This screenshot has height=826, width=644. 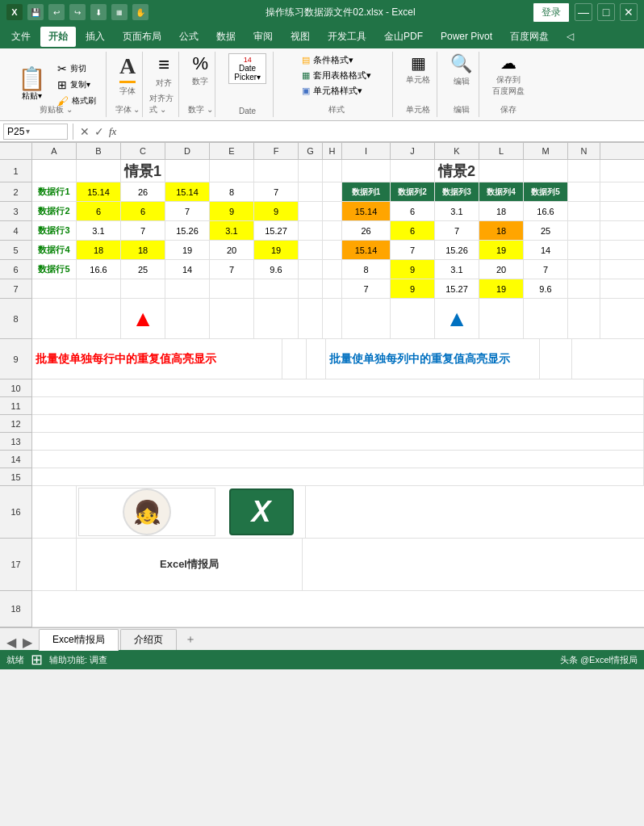 What do you see at coordinates (311, 151) in the screenshot?
I see `col-G: G` at bounding box center [311, 151].